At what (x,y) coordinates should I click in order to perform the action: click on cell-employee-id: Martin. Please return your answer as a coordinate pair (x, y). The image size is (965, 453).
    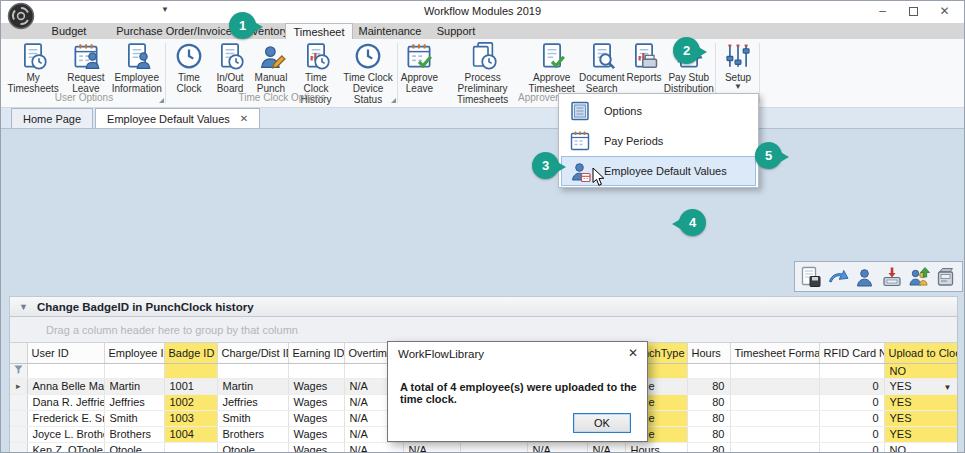
    Looking at the image, I should click on (134, 386).